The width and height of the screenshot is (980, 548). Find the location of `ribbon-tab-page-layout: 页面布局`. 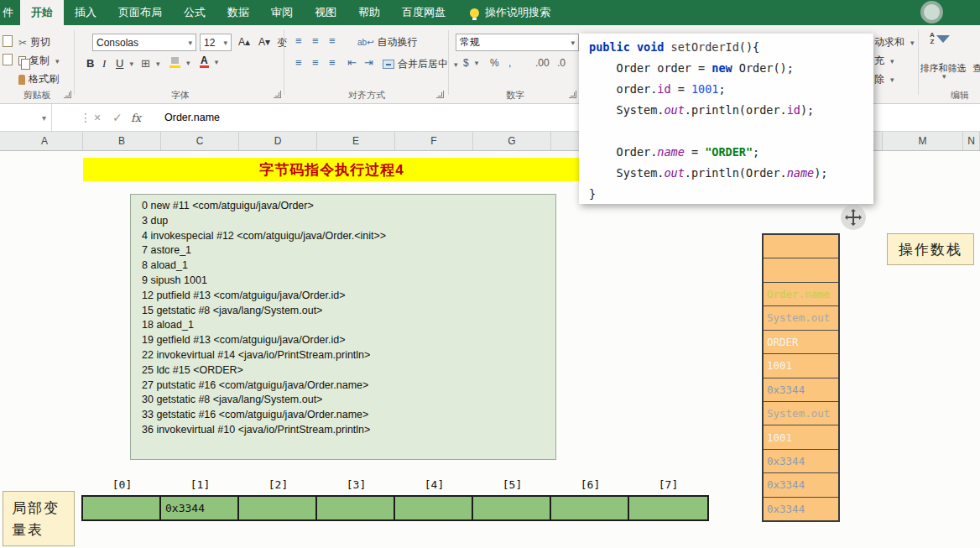

ribbon-tab-page-layout: 页面布局 is located at coordinates (140, 13).